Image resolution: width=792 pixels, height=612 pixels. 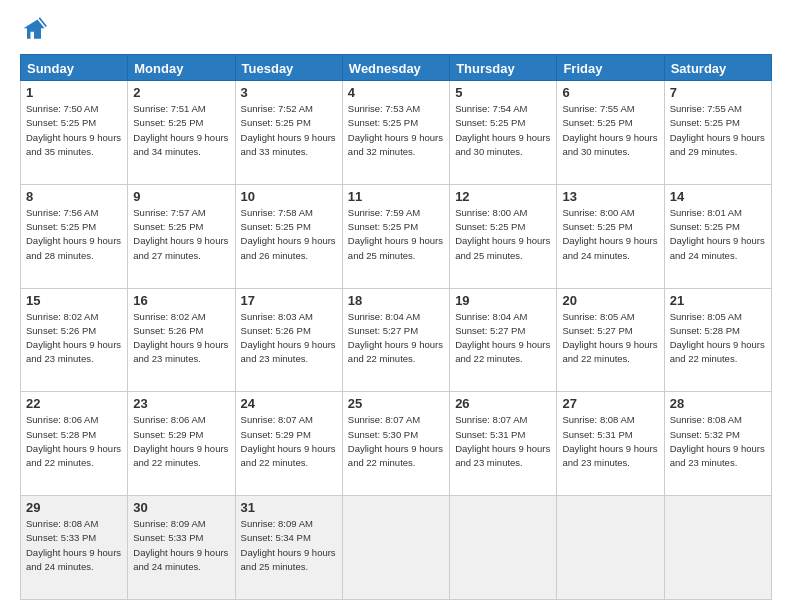 What do you see at coordinates (718, 196) in the screenshot?
I see `day-number: 14` at bounding box center [718, 196].